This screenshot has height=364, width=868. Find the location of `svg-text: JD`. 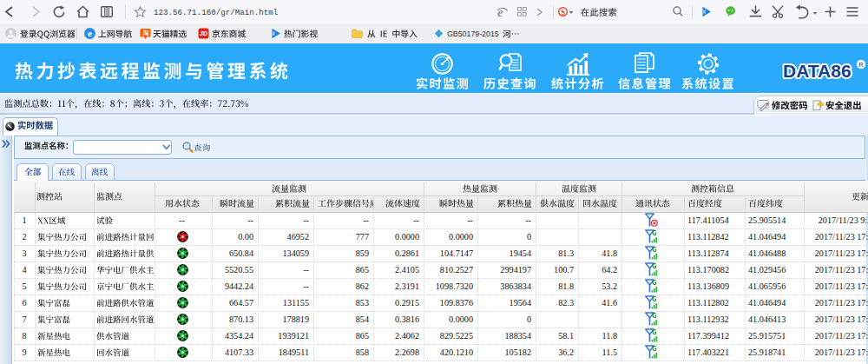

svg-text: JD is located at coordinates (203, 33).